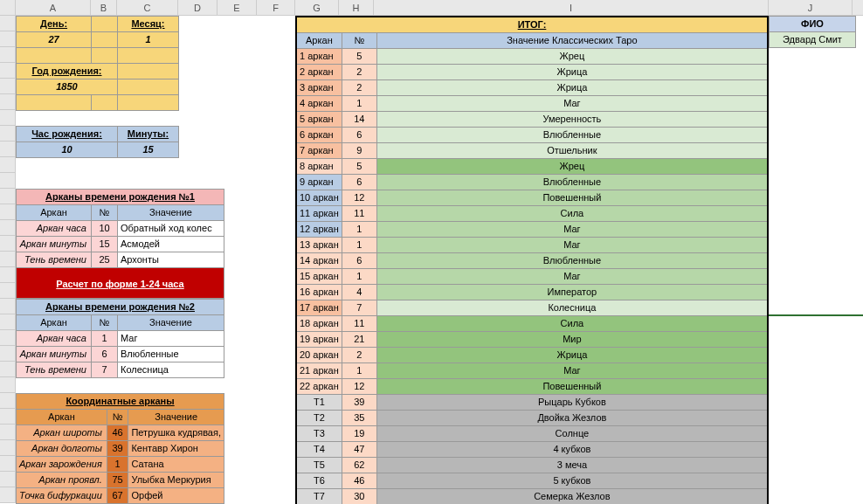 The width and height of the screenshot is (863, 504). What do you see at coordinates (532, 214) in the screenshot?
I see `table-row: 11 аркан11Сила` at bounding box center [532, 214].